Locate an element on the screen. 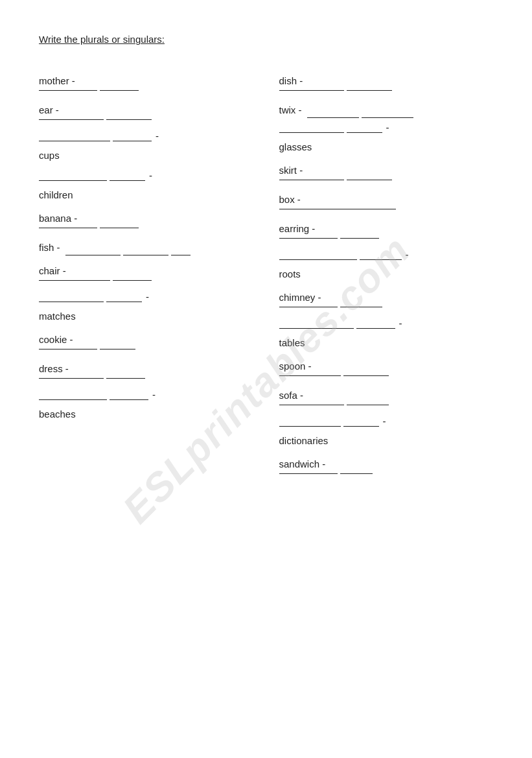  list-item: - matches is located at coordinates (146, 305).